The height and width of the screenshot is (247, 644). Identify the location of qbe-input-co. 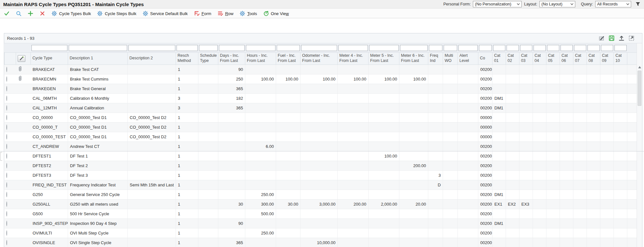
(485, 48).